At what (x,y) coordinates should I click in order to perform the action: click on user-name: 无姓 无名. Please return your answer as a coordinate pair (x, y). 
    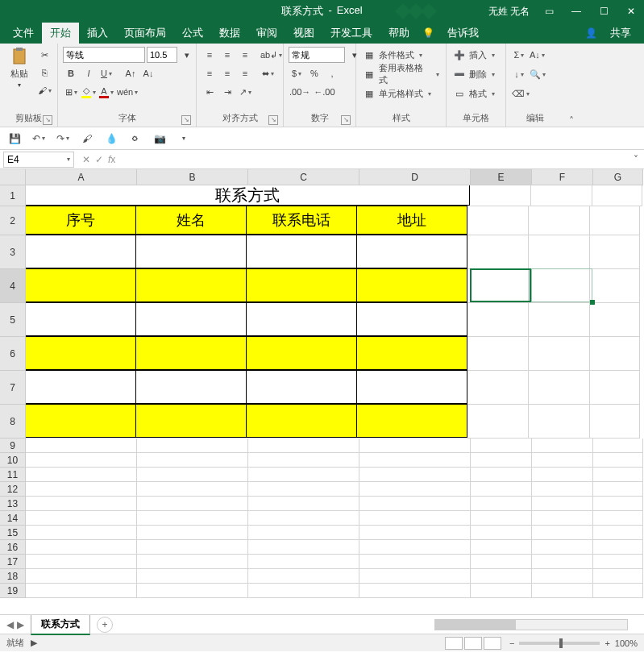
    Looking at the image, I should click on (509, 11).